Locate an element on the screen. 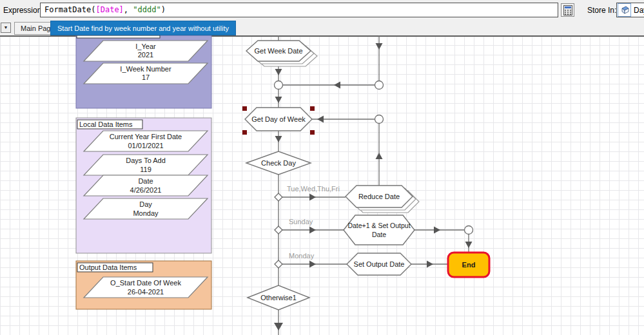 The width and height of the screenshot is (644, 335). data-item: I_Year 2021 is located at coordinates (146, 51).